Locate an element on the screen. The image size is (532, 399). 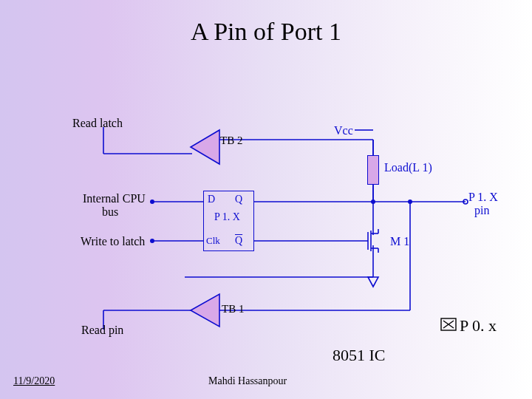
label-p1x-pin-2: pin is located at coordinates (482, 211).